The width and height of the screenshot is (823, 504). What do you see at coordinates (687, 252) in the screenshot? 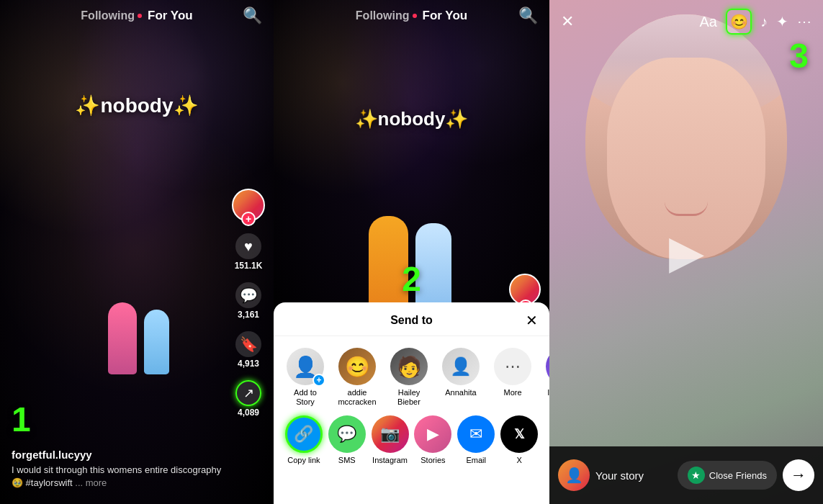
I see `play-icon-p3: ▶` at bounding box center [687, 252].